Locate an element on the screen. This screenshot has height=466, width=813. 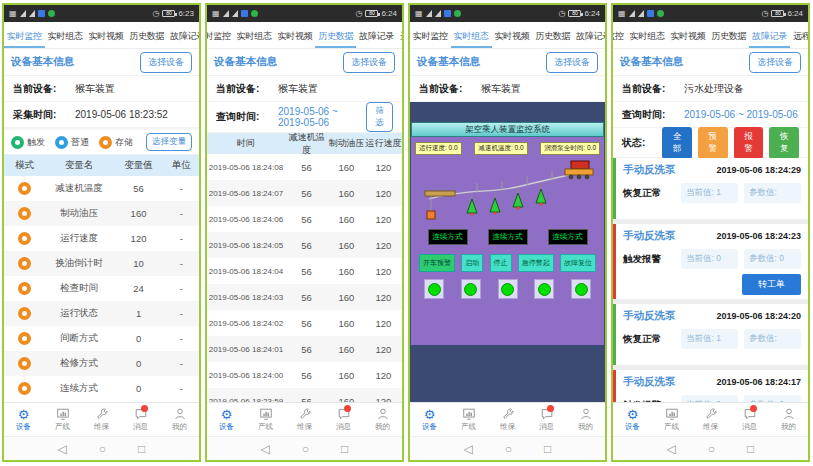
variable-unit: - is located at coordinates (182, 338).